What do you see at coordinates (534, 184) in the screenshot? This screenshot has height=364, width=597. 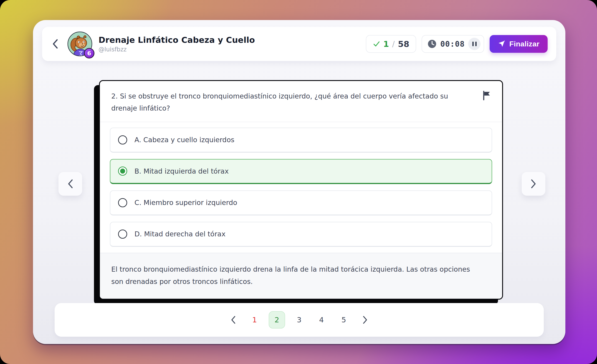 I see `next-question-button` at bounding box center [534, 184].